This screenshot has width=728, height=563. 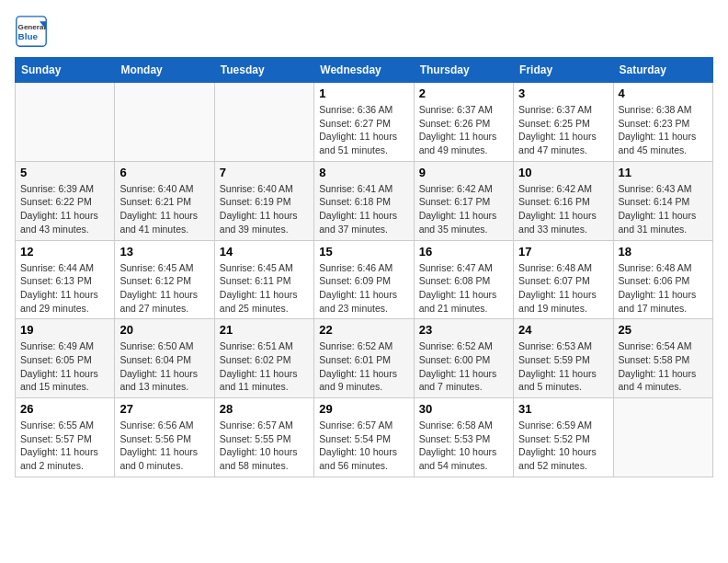 I want to click on day-info: Sunrise: 6:40 AM Sunset: 6:19 PM Dayligh…, so click(x=265, y=210).